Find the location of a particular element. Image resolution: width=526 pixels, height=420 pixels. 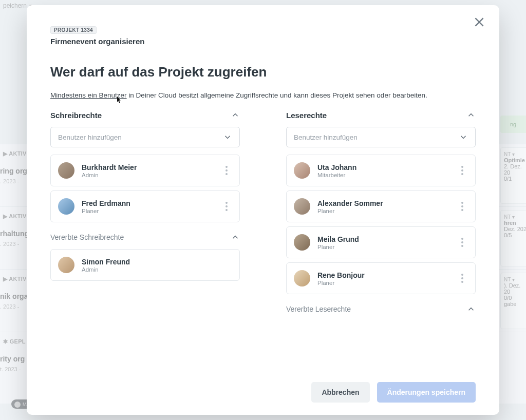

read-header: Leserechte is located at coordinates (381, 115).